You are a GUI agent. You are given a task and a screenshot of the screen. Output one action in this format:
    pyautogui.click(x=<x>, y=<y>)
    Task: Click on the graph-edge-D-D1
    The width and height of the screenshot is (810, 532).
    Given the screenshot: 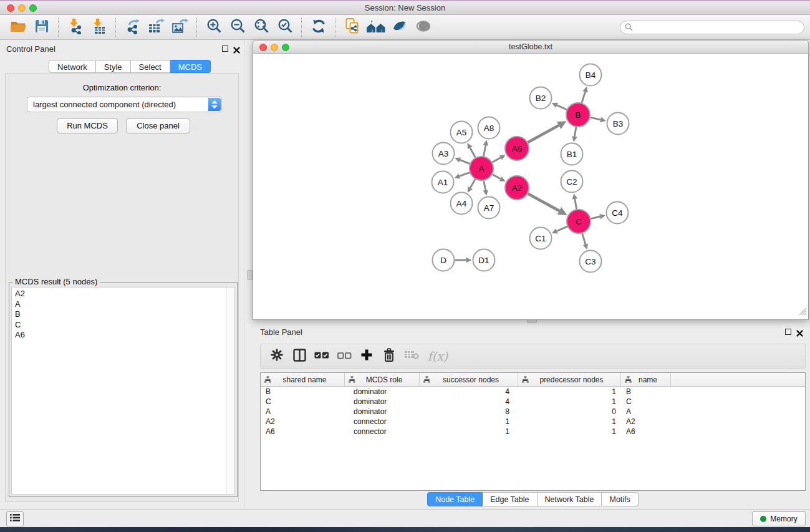 What is the action you would take?
    pyautogui.click(x=464, y=261)
    